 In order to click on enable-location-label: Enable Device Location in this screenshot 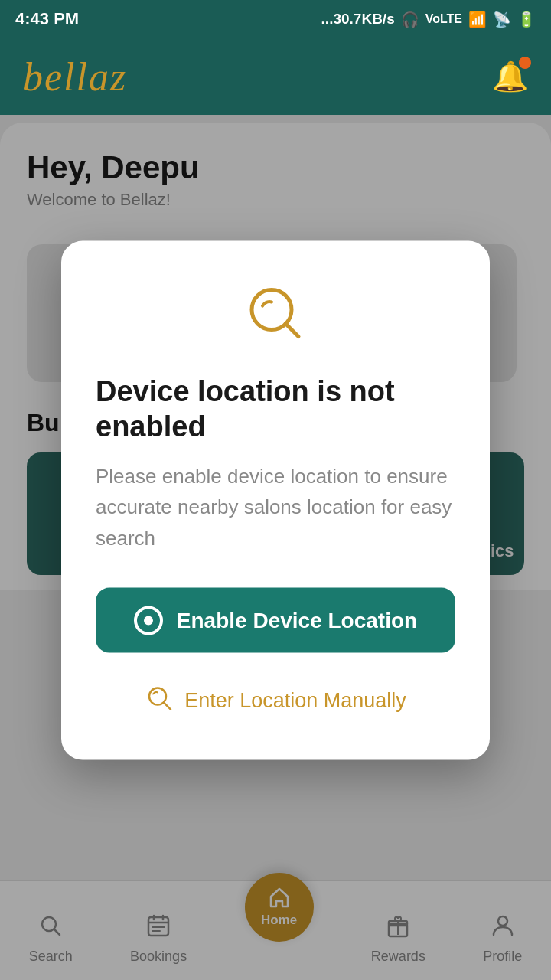, I will do `click(297, 620)`.